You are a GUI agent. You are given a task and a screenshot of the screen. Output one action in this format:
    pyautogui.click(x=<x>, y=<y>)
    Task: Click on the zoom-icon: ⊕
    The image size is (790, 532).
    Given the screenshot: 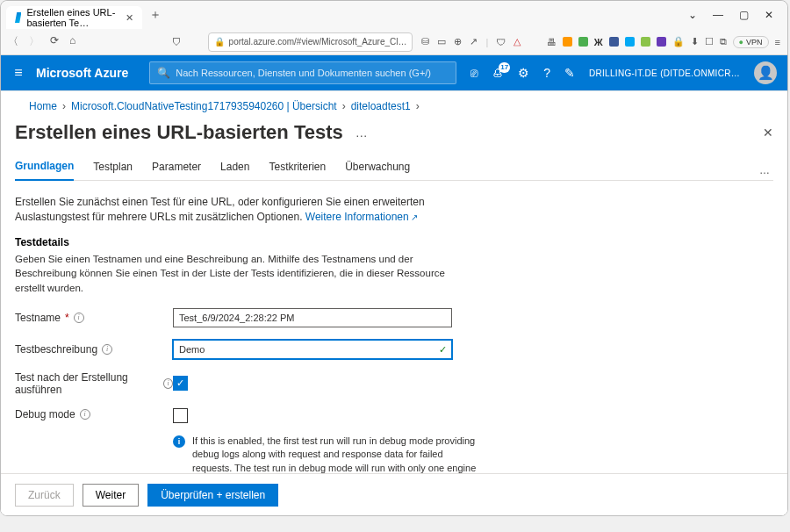 What is the action you would take?
    pyautogui.click(x=458, y=42)
    